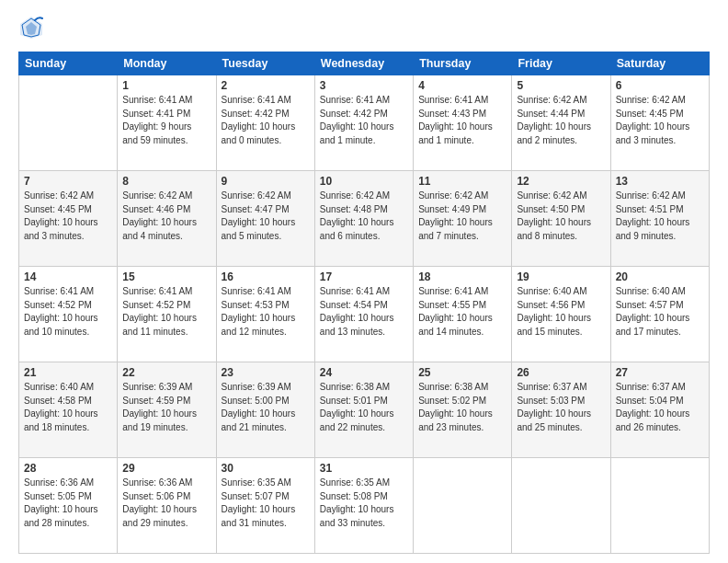  I want to click on calendar-cell: 12Sunrise: 6:42 AM Sunset: 4:50 PM Dayli…, so click(561, 219).